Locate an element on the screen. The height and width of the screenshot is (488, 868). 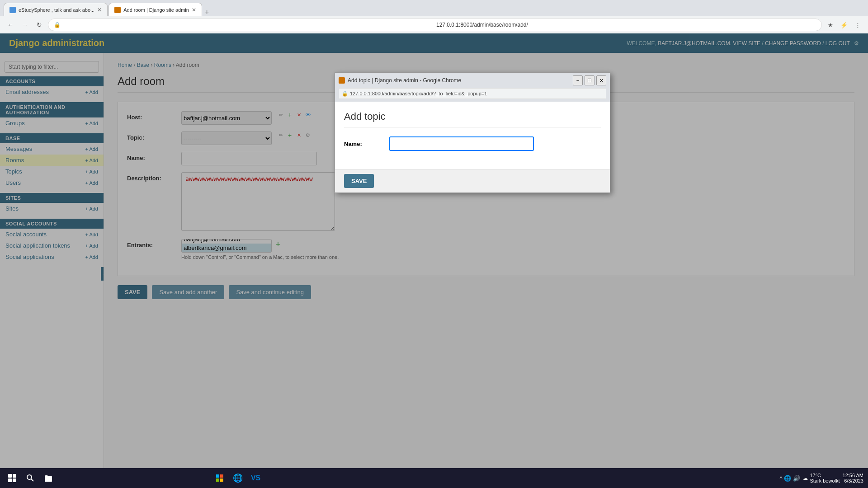
bookmark-icon: ★ is located at coordinates (830, 25).